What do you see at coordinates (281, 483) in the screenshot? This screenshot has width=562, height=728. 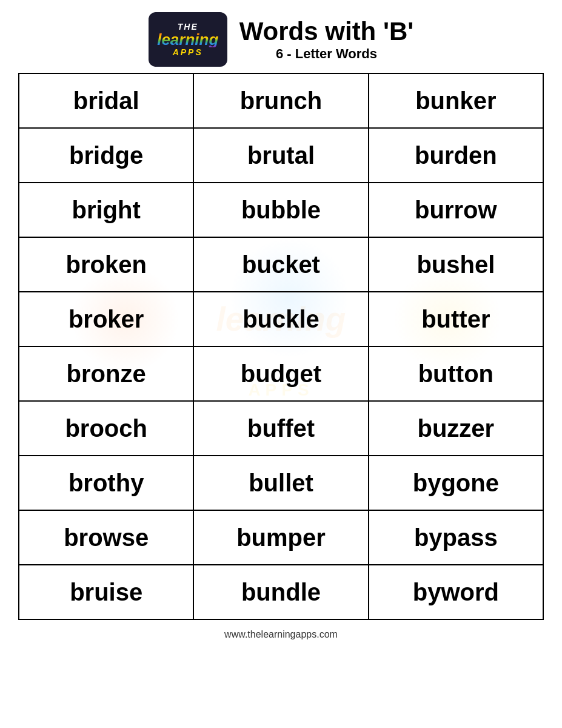 I see `table-row: brothybulletbygone` at bounding box center [281, 483].